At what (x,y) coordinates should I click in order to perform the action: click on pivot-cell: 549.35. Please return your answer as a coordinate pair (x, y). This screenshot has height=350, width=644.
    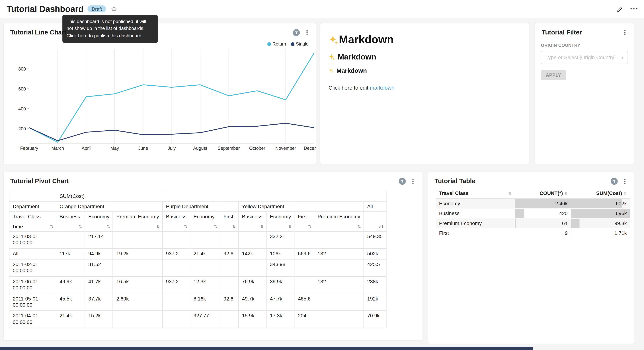
    Looking at the image, I should click on (375, 240).